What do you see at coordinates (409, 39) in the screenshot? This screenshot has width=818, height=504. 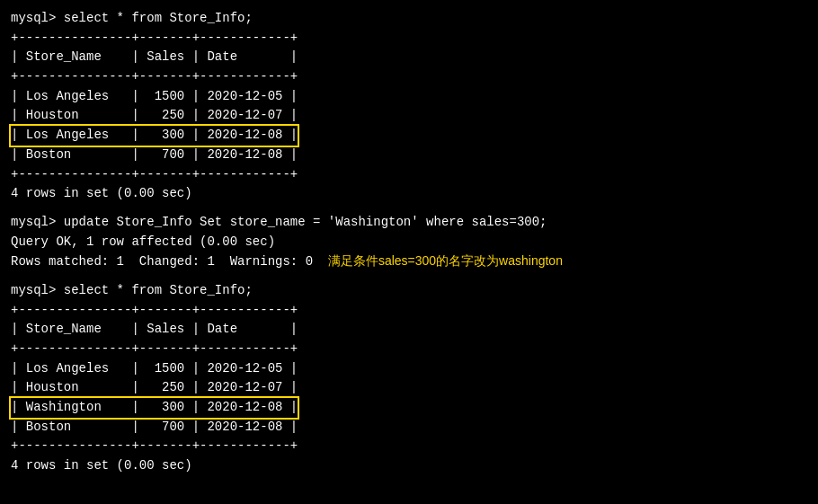 I see `block1-sep1: +---------------+-------+------------+` at bounding box center [409, 39].